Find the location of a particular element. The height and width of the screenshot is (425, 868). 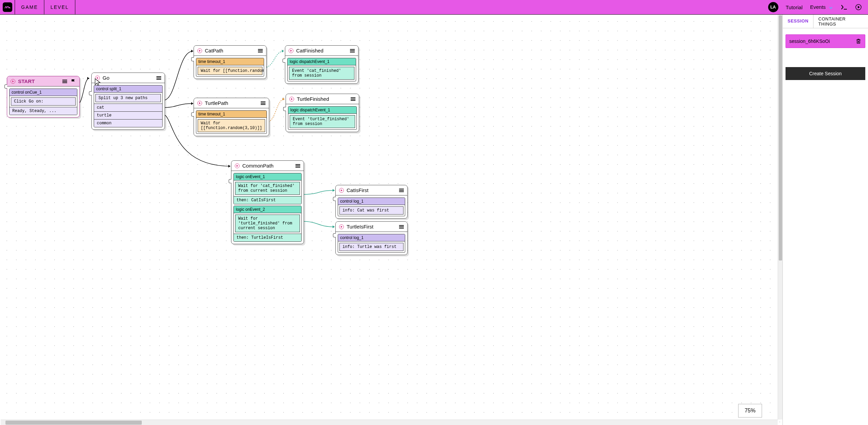

link-events: Events is located at coordinates (822, 7).